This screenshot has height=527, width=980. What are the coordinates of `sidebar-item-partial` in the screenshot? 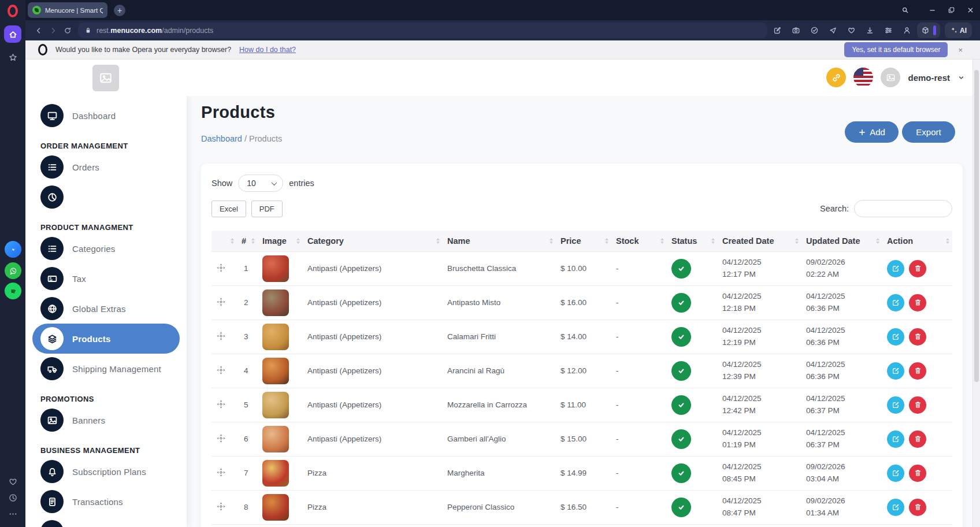 It's located at (106, 522).